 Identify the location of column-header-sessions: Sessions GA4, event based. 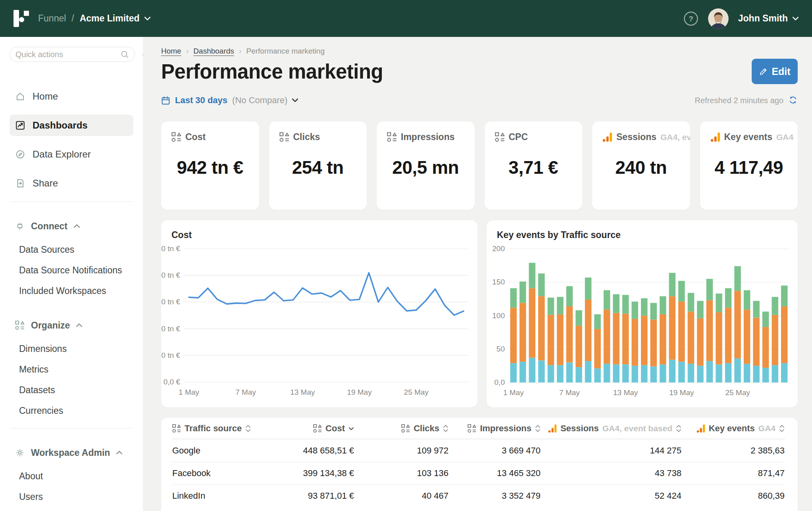
(611, 428).